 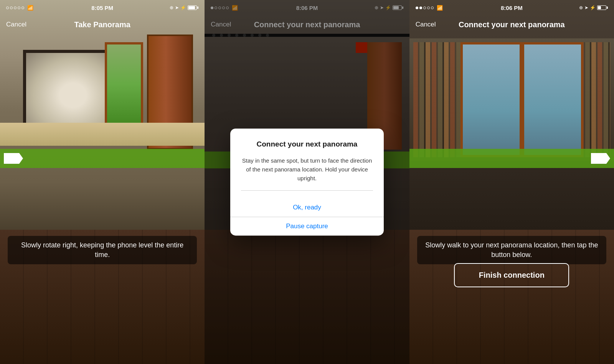 What do you see at coordinates (102, 250) in the screenshot?
I see `instruction-text-1: Slowly rotate right, keeping the phone l…` at bounding box center [102, 250].